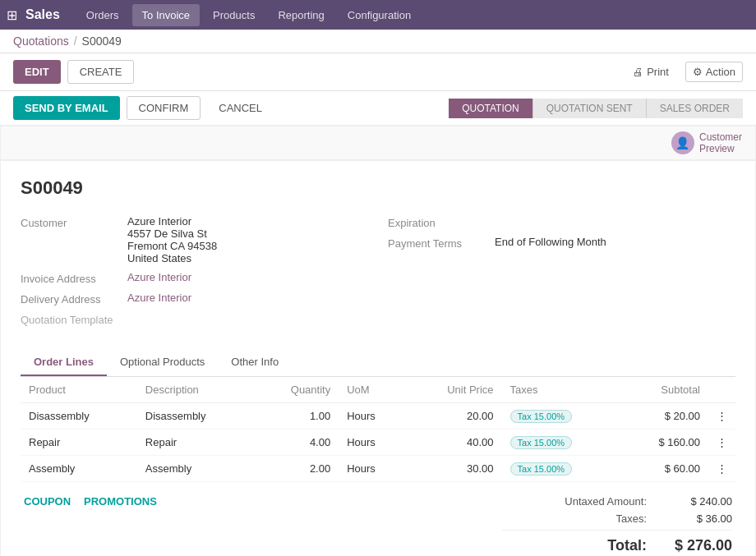 This screenshot has width=756, height=556. Describe the element at coordinates (373, 390) in the screenshot. I see `col-uom: UoM` at that location.